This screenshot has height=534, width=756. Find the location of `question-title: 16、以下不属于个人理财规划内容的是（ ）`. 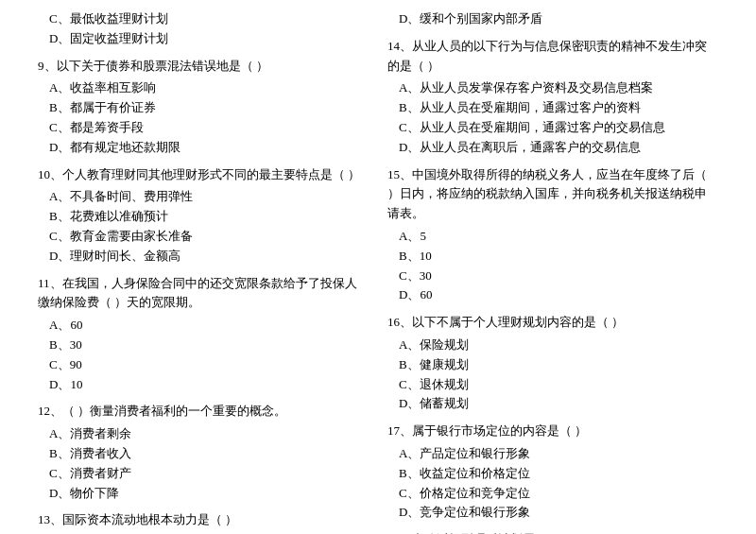

question-title: 16、以下不属于个人理财规划内容的是（ ） is located at coordinates (553, 323).